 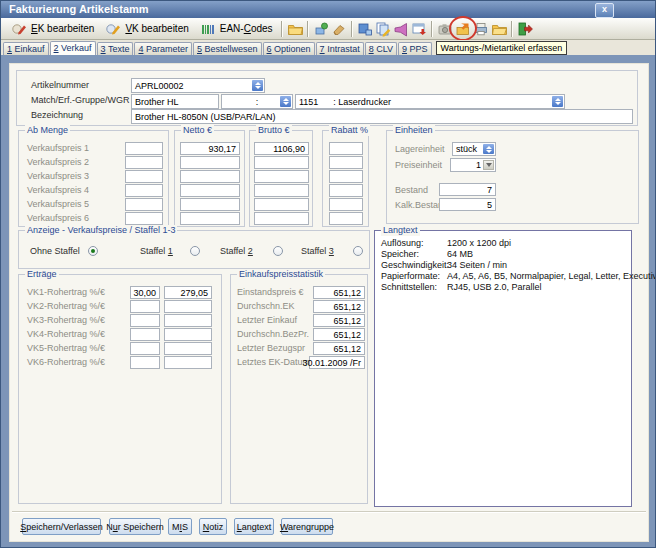 What do you see at coordinates (339, 306) in the screenshot?
I see `durchschn-ek-field: 651,12` at bounding box center [339, 306].